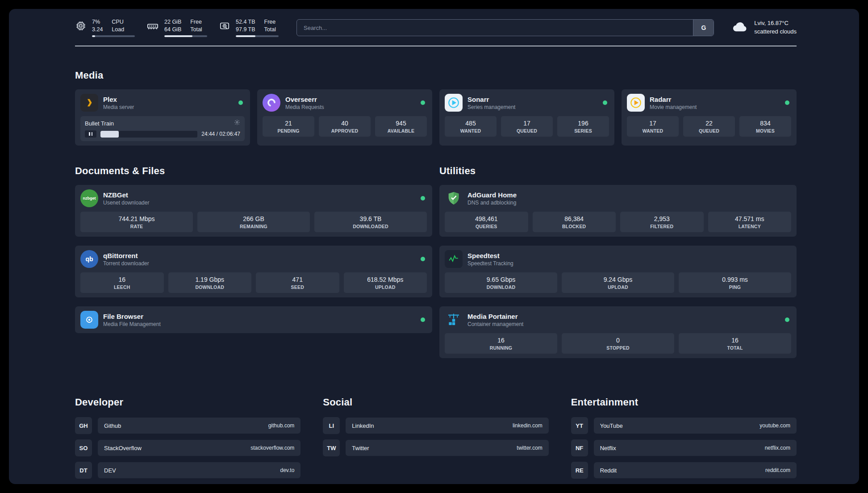 The image size is (868, 493). Describe the element at coordinates (735, 348) in the screenshot. I see `stat-label: TOTAL` at that location.